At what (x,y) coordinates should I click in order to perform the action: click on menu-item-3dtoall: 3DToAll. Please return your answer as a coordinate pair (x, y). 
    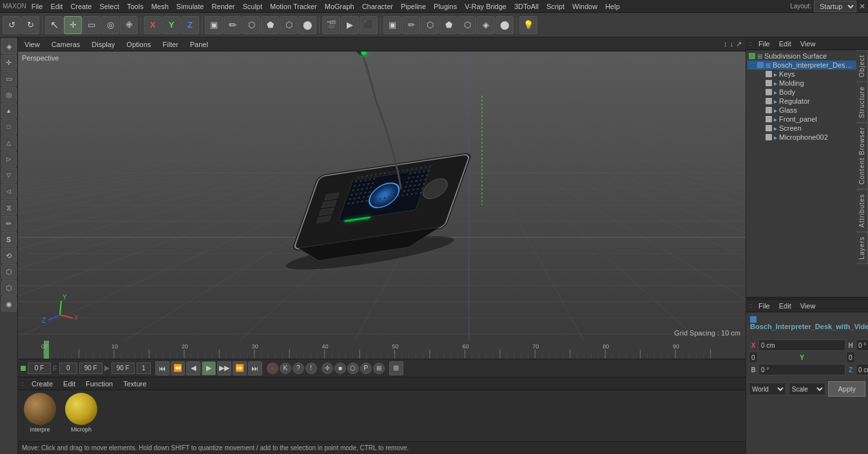
    Looking at the image, I should click on (526, 6).